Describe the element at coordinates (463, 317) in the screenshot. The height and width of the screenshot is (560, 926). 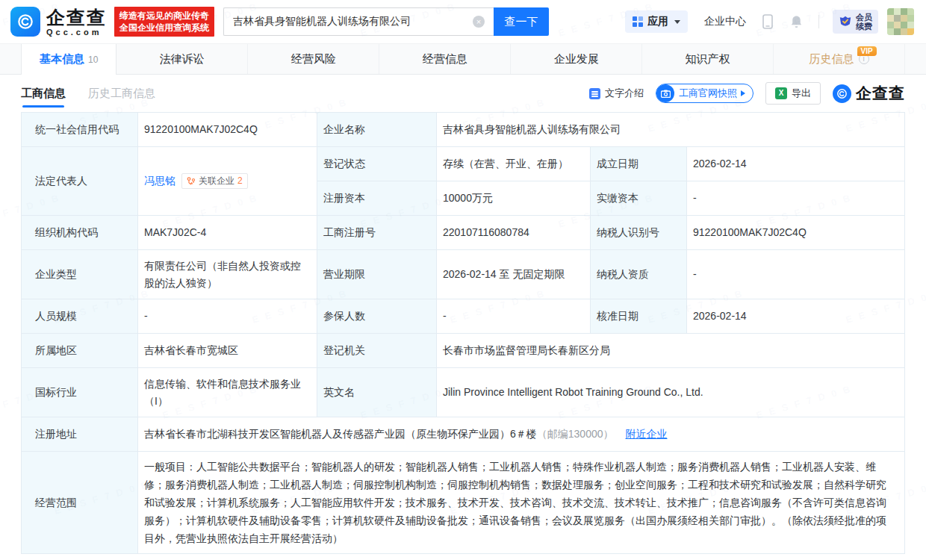
I see `table-row: 人员规模 - 参保人数 - 核准日期 2026-02-14` at that location.